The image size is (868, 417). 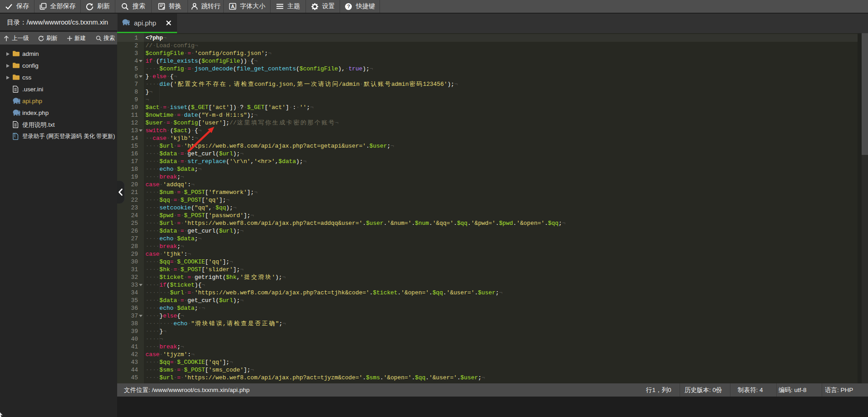 I want to click on svg-text: A, so click(x=232, y=6).